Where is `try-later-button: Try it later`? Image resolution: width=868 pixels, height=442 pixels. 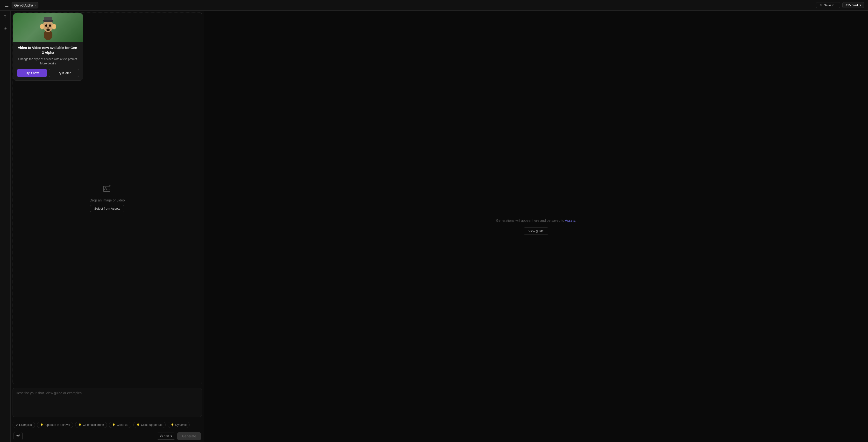
try-later-button: Try it later is located at coordinates (64, 73).